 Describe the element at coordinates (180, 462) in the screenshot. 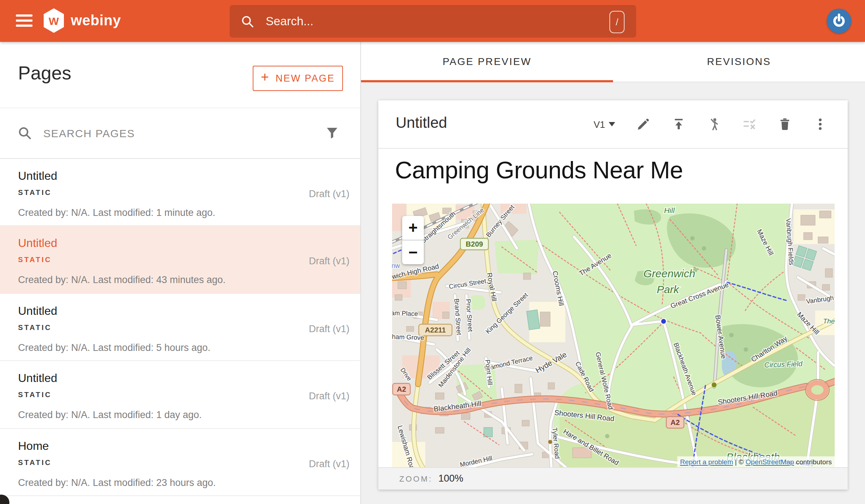

I see `page-list-item: HomeSTATICDraft (v1)Created by: N/A. Las…` at that location.